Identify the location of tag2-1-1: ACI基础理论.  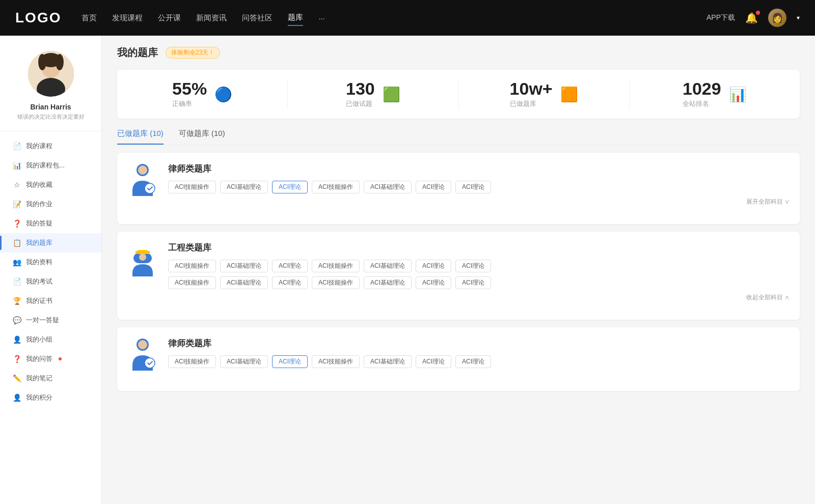
(244, 283).